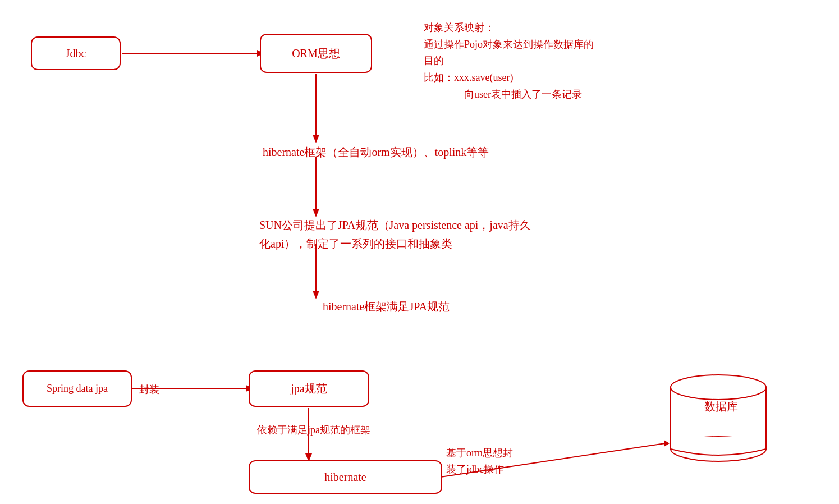 The width and height of the screenshot is (839, 504). I want to click on orm-box: ORM思想, so click(316, 53).